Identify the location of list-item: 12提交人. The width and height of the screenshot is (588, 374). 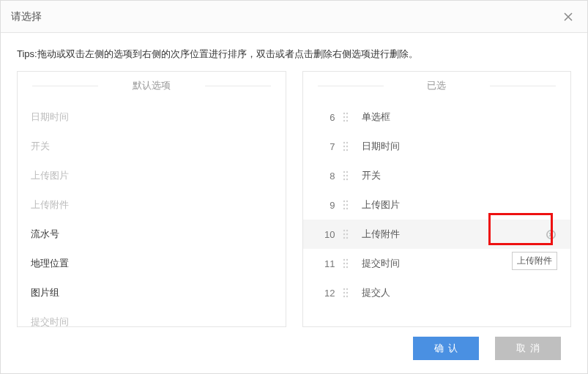
(437, 293).